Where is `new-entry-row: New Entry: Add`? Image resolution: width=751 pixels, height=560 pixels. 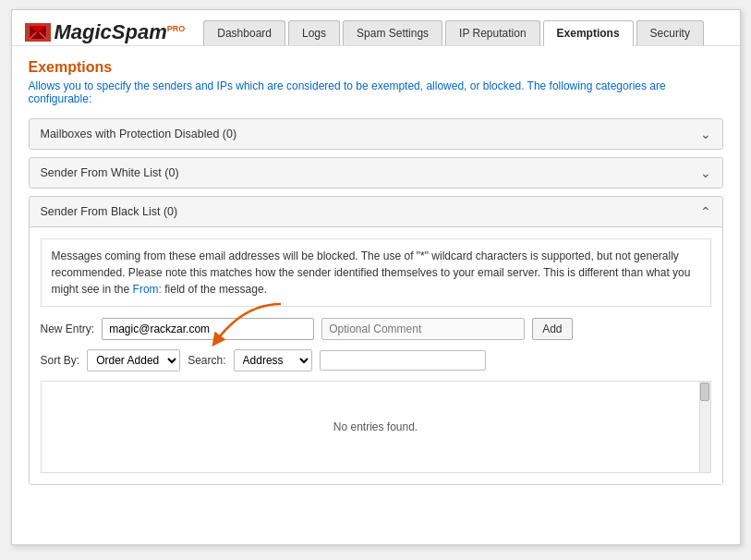 new-entry-row: New Entry: Add is located at coordinates (376, 329).